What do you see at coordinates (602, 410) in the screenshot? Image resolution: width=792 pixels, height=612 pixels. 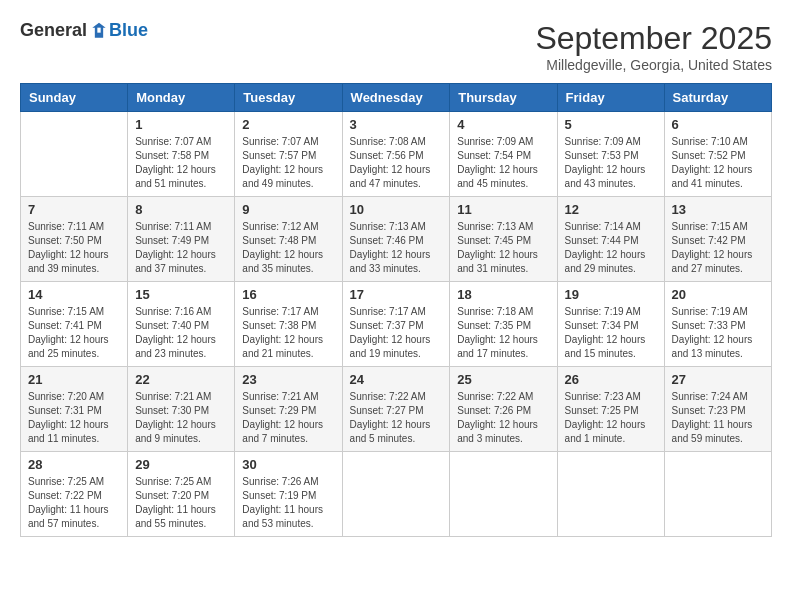 I see `day-info-line: Sunset: 7:25 PM` at bounding box center [602, 410].